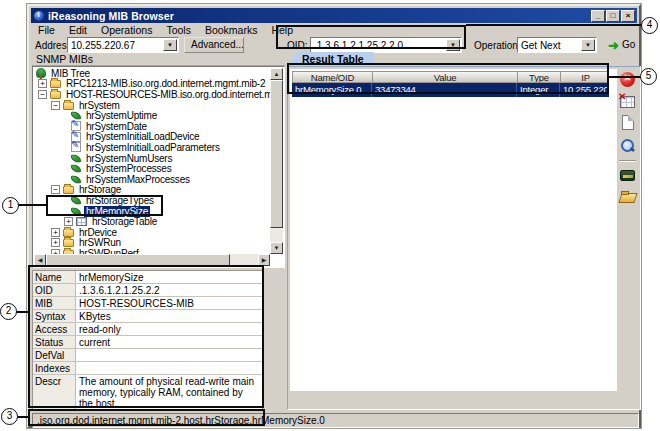 The height and width of the screenshot is (431, 660). Describe the element at coordinates (386, 45) in the screenshot. I see `oid-combo: .1.3.6.1.2.1.25.2.2.0 ▼` at that location.